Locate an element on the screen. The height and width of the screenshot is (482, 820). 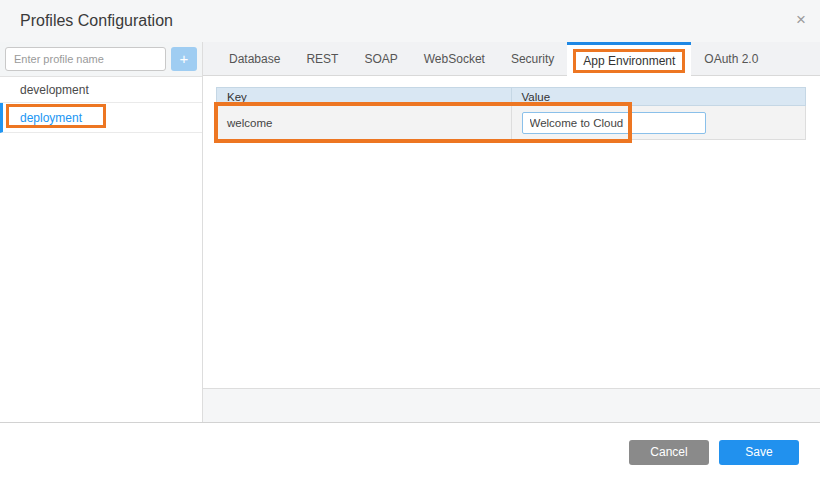
profile-item-deployment: deployment is located at coordinates (101, 118).